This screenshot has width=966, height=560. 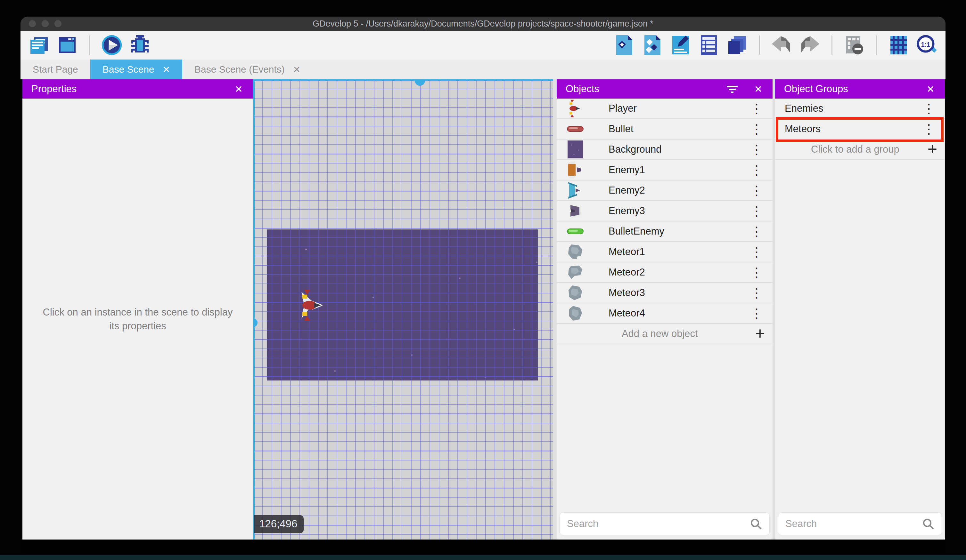 What do you see at coordinates (652, 45) in the screenshot?
I see `objects-list-icon` at bounding box center [652, 45].